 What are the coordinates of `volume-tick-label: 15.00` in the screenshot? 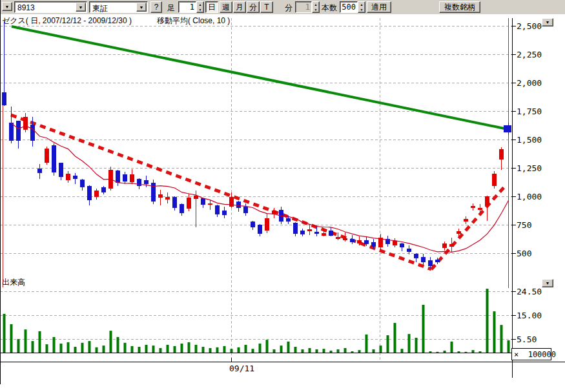 It's located at (529, 315).